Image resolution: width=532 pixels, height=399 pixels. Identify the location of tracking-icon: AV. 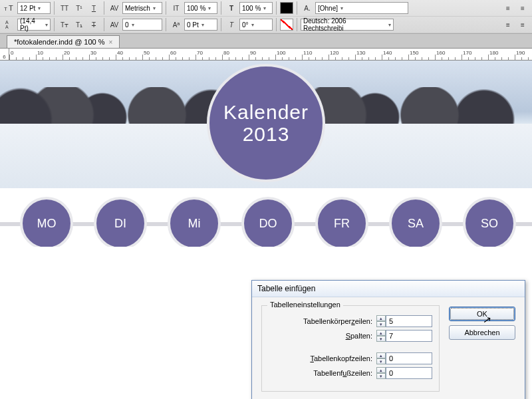
(114, 25).